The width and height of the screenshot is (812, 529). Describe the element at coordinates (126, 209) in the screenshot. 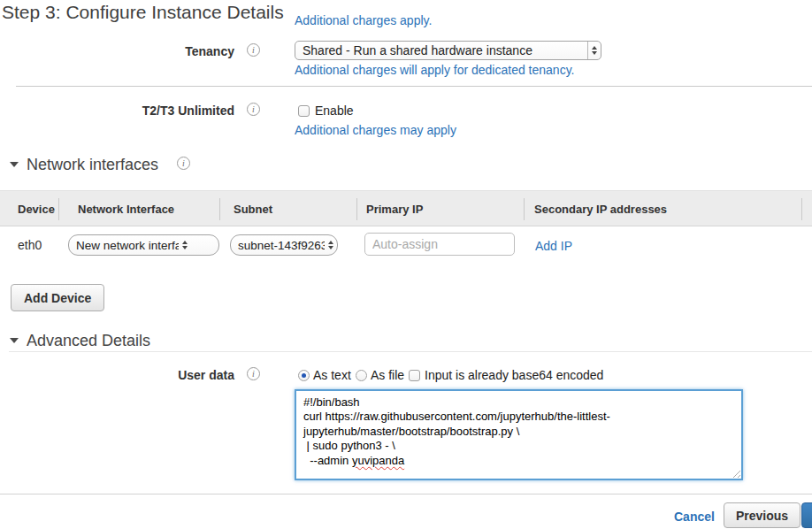

I see `network-interface-column-header: Network Interface` at that location.